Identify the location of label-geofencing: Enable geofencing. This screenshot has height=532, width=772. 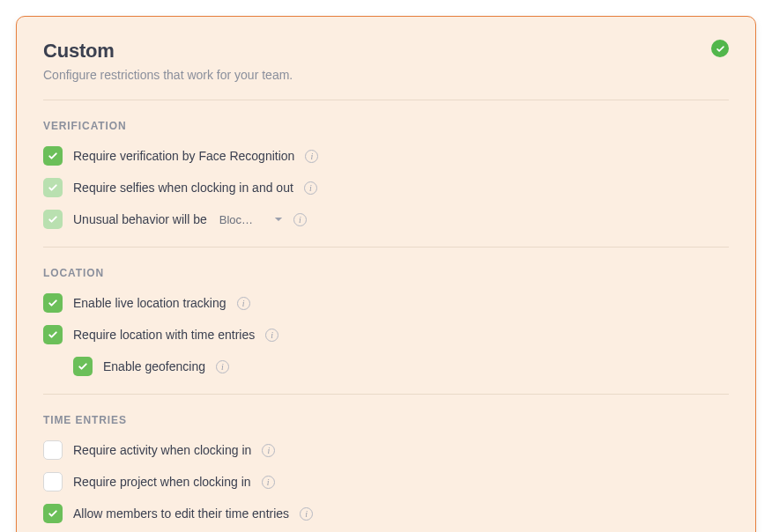
(154, 366).